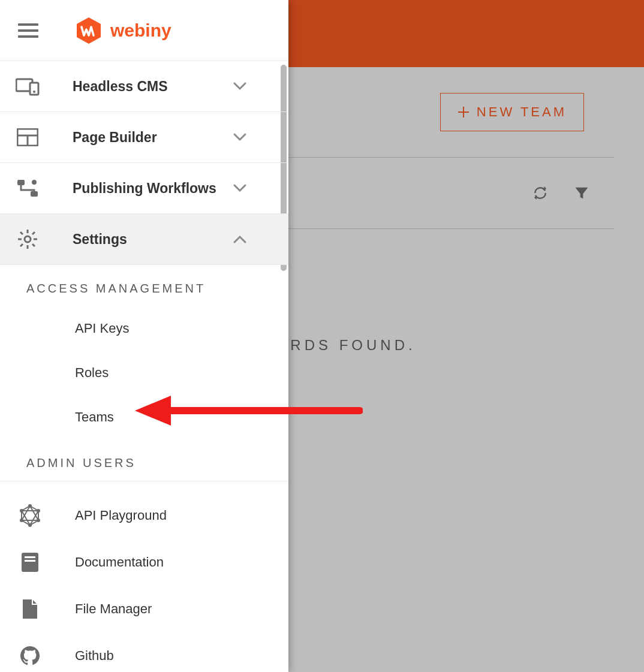  Describe the element at coordinates (95, 417) in the screenshot. I see `sidebar-subitem-label: Teams` at that location.